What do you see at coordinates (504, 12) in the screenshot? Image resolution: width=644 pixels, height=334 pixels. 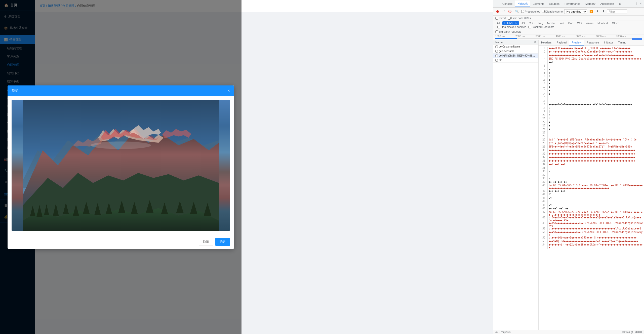 I see `reload-button: ↺` at bounding box center [504, 12].